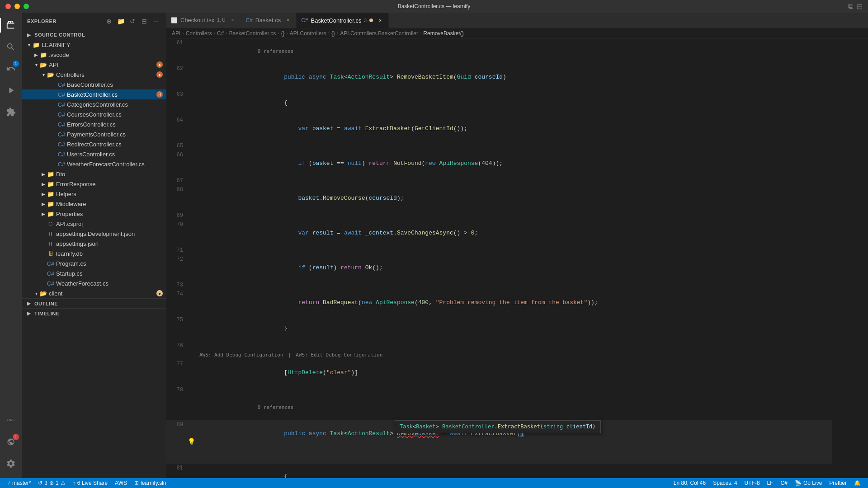 Image resolution: width=868 pixels, height=488 pixels. I want to click on new-file-button: ⊕, so click(109, 21).